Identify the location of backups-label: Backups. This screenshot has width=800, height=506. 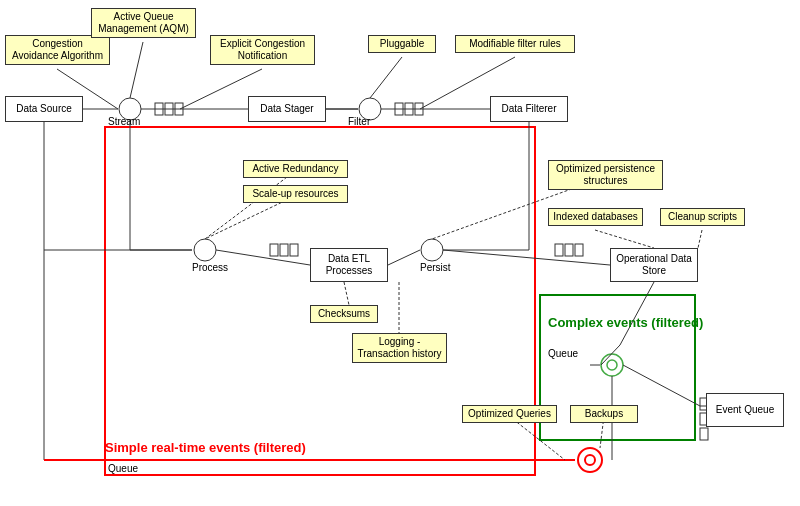
(604, 414).